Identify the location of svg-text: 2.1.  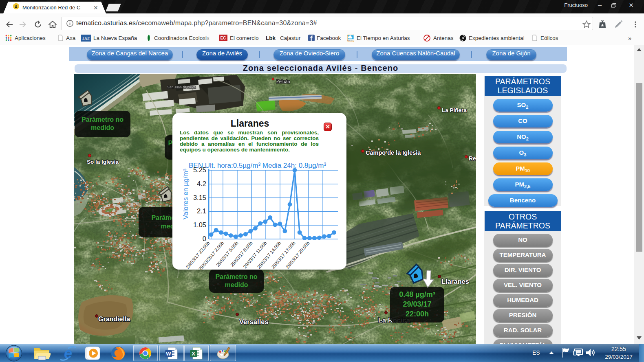
(201, 211).